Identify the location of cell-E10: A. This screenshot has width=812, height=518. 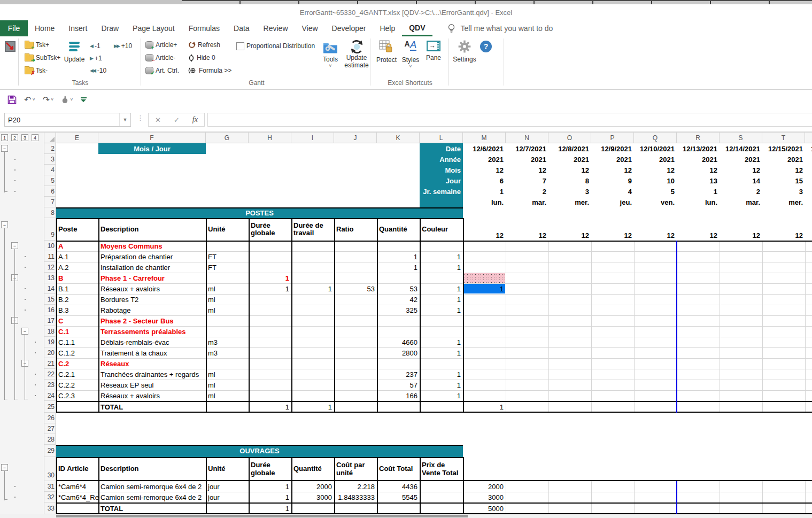
(77, 246).